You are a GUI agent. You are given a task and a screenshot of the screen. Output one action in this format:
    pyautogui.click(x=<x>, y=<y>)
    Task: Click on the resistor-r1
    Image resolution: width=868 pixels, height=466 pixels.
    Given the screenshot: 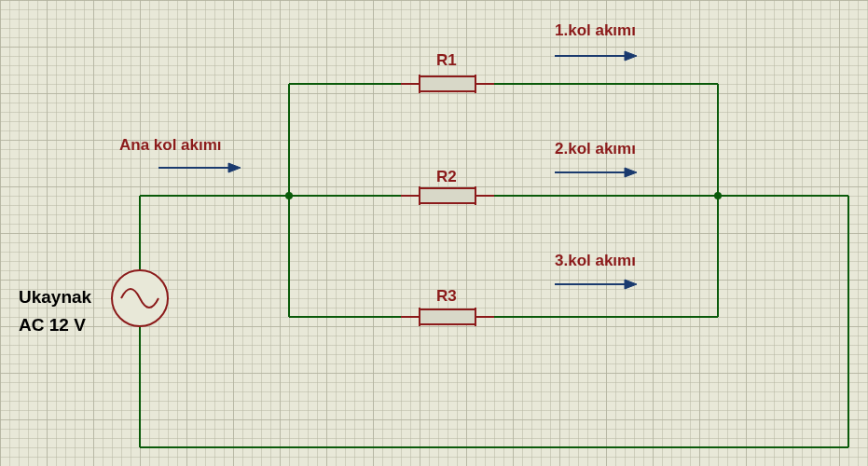 What is the action you would take?
    pyautogui.click(x=448, y=84)
    